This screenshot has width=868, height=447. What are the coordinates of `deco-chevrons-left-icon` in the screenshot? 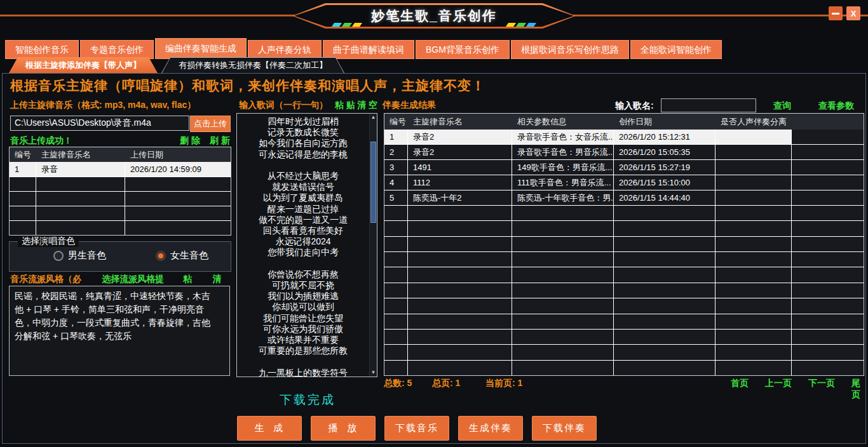 It's located at (347, 25).